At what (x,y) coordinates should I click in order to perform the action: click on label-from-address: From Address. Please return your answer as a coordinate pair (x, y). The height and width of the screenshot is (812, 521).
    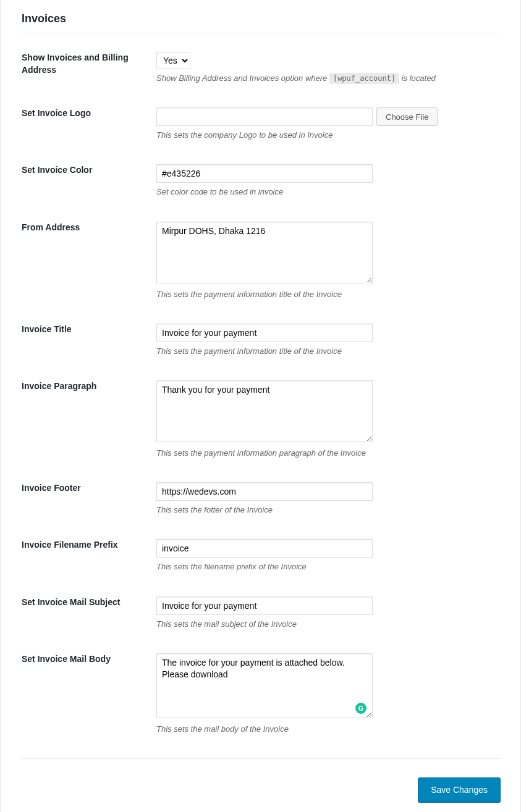
    Looking at the image, I should click on (51, 227).